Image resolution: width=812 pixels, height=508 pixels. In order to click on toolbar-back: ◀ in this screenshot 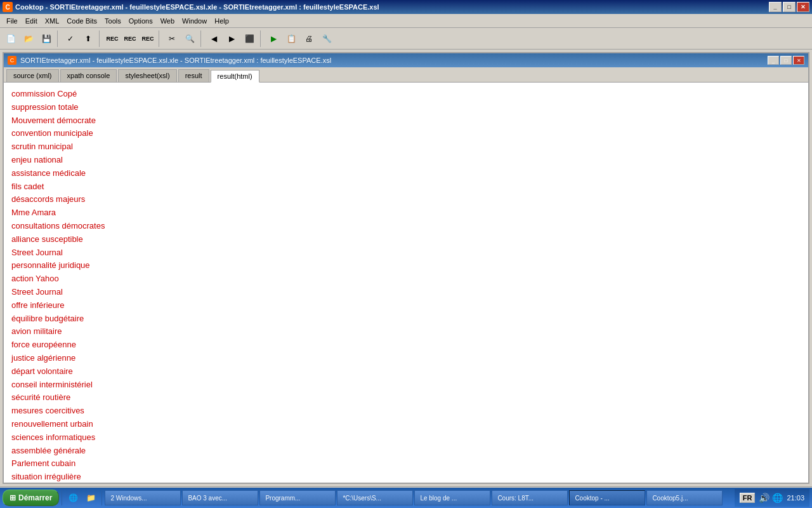, I will do `click(214, 39)`.